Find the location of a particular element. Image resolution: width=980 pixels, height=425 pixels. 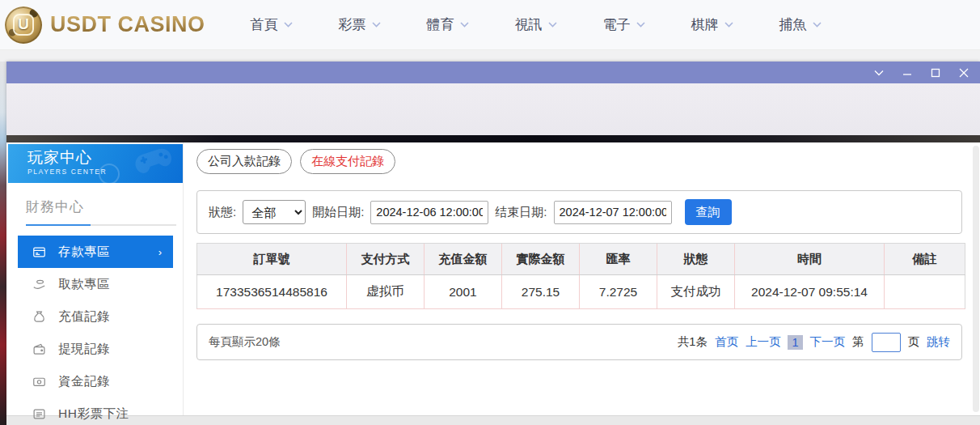

decorative-circle is located at coordinates (109, 173).